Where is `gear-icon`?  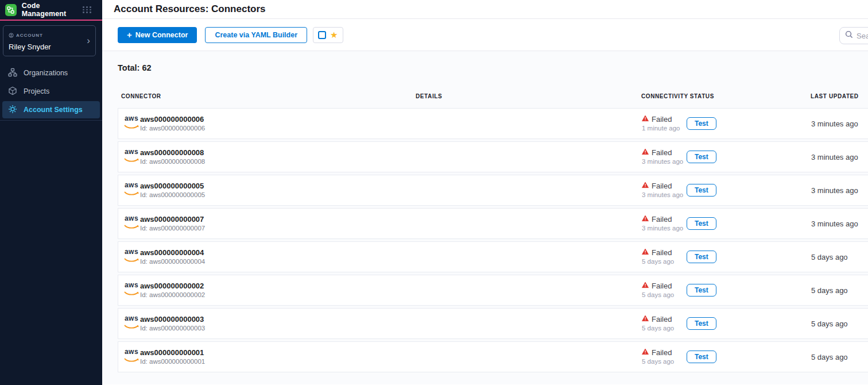 gear-icon is located at coordinates (13, 110).